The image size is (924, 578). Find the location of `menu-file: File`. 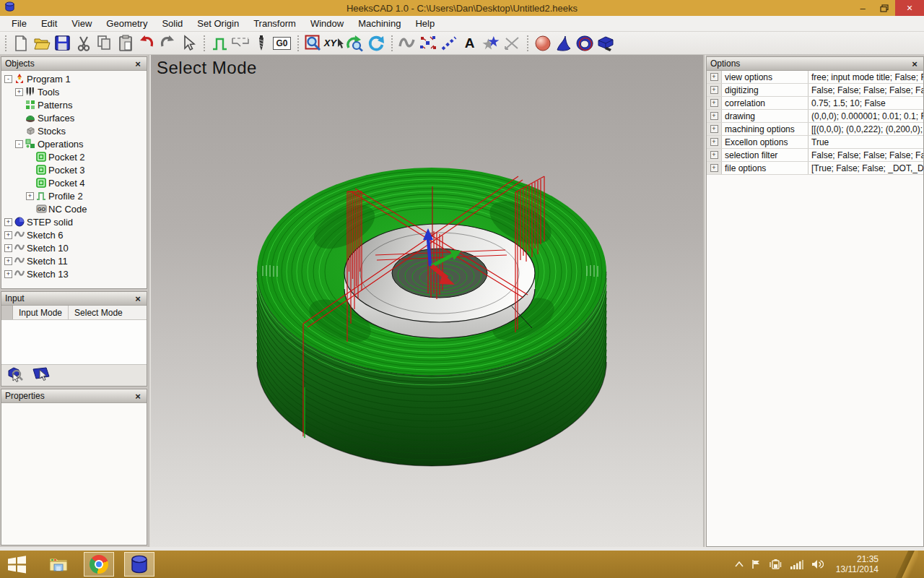

menu-file: File is located at coordinates (19, 23).